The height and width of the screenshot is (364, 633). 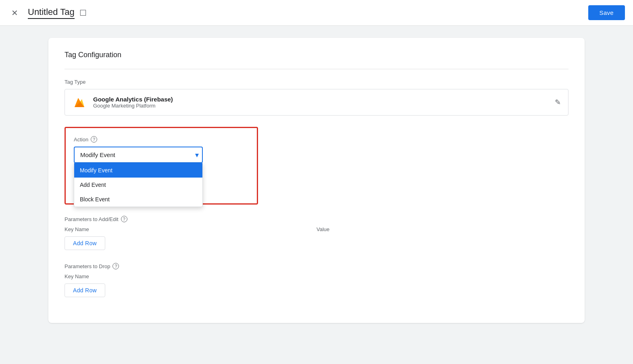 I want to click on card-title: Tag Configuration, so click(x=316, y=55).